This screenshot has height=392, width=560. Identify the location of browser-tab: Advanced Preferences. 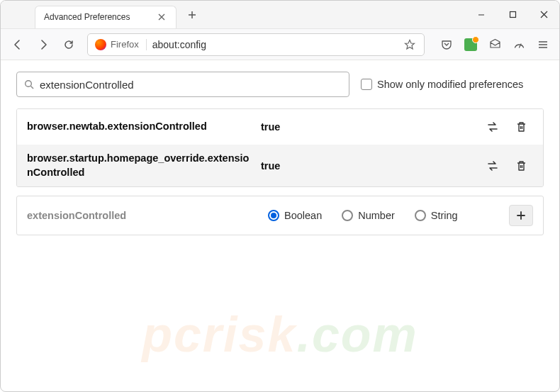
(106, 17).